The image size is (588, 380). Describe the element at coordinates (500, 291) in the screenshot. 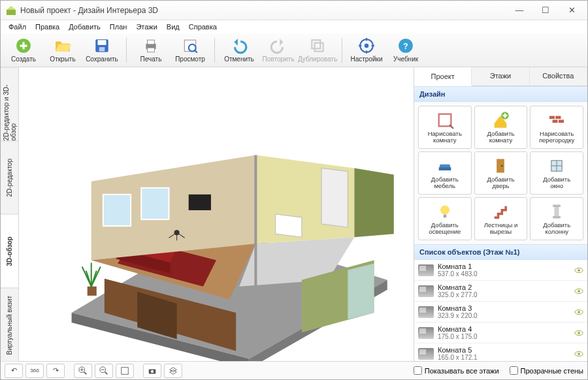

I see `list-item: Комната 2325.0 x 277.0` at that location.